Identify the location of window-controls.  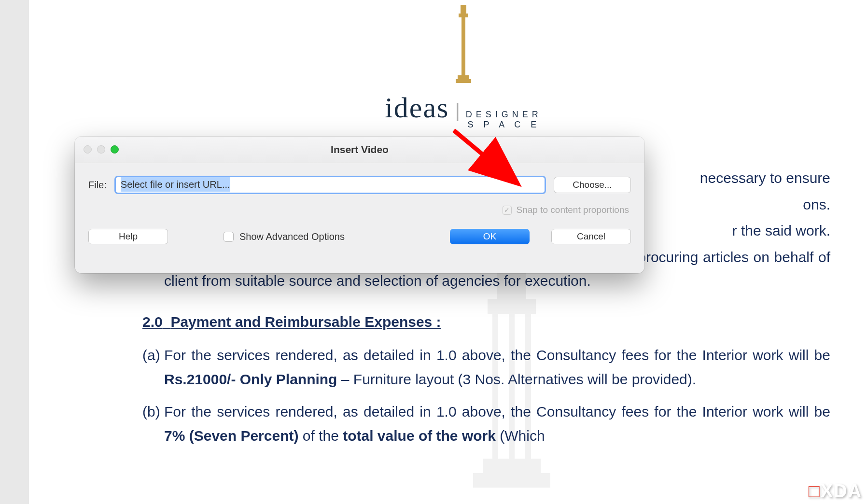
(101, 150).